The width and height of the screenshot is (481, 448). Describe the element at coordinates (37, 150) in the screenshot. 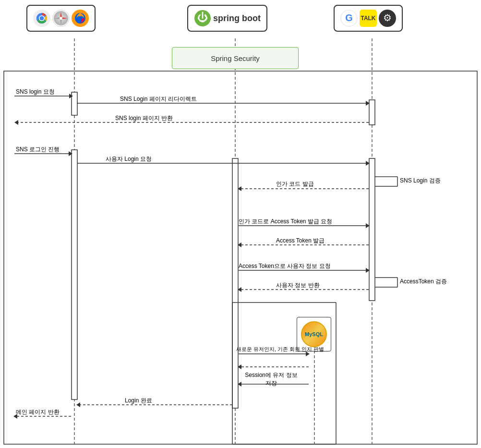

I see `label-sns-login-proceed: SNS 로그인 진행` at that location.